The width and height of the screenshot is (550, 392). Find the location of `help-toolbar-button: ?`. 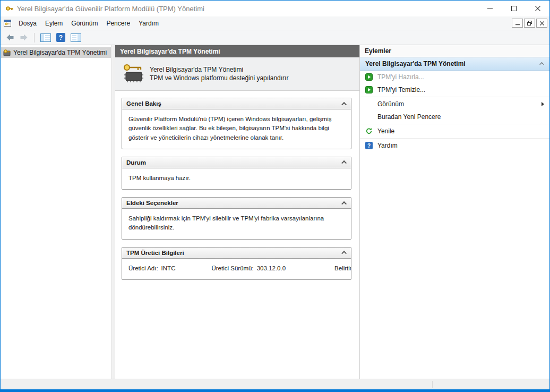

help-toolbar-button: ? is located at coordinates (61, 37).